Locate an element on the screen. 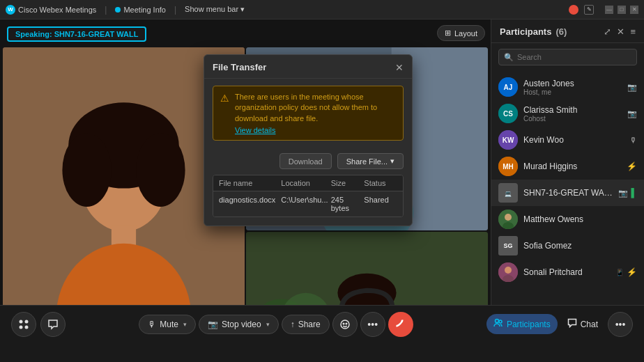 Image resolution: width=644 pixels, height=362 pixels. list-item: 💻 SHN7-16-GREAT WALL 📷 ▌ is located at coordinates (567, 193).